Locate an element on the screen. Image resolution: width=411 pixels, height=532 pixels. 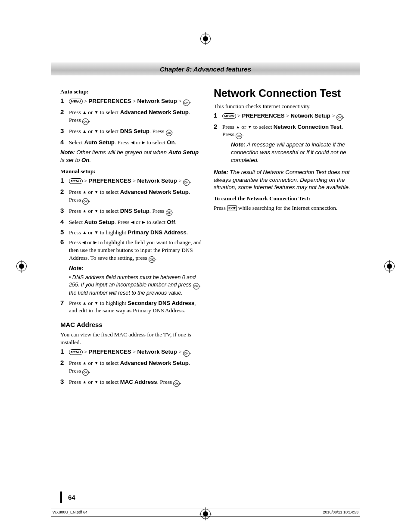
mac-address-heading: MAC Address is located at coordinates (131, 325).